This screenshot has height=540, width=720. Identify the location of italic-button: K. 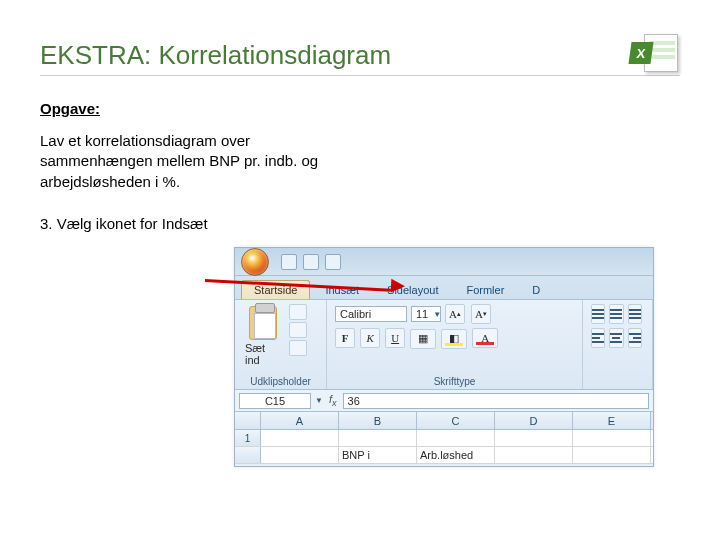
(370, 338).